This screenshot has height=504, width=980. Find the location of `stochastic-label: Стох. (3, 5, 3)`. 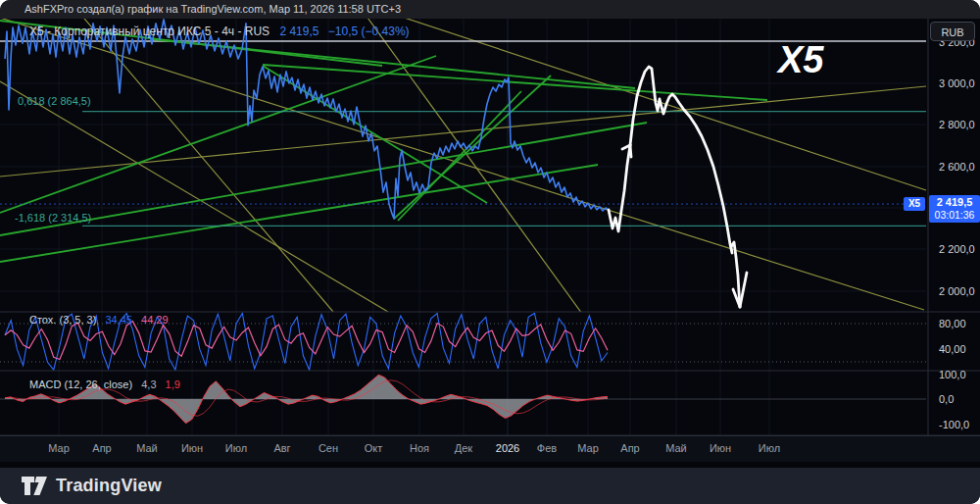

stochastic-label: Стох. (3, 5, 3) is located at coordinates (63, 320).